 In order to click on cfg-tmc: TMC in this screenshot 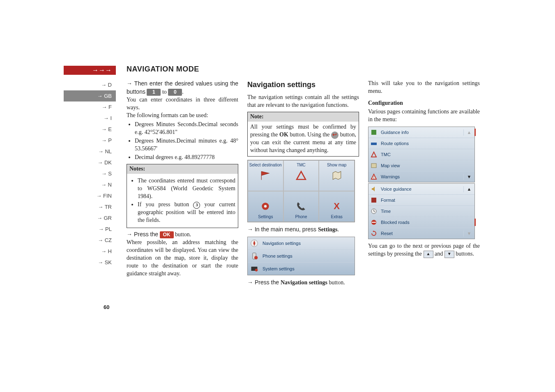, I will do `click(421, 154)`.